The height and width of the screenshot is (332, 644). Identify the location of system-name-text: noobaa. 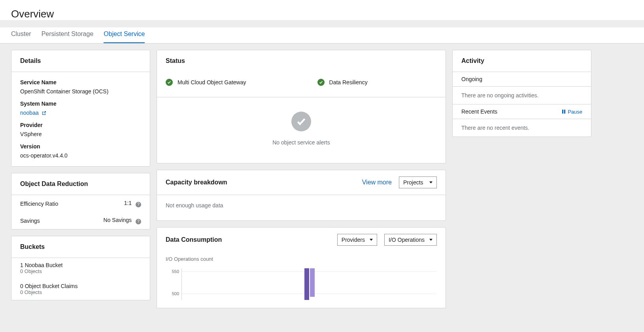
(29, 113).